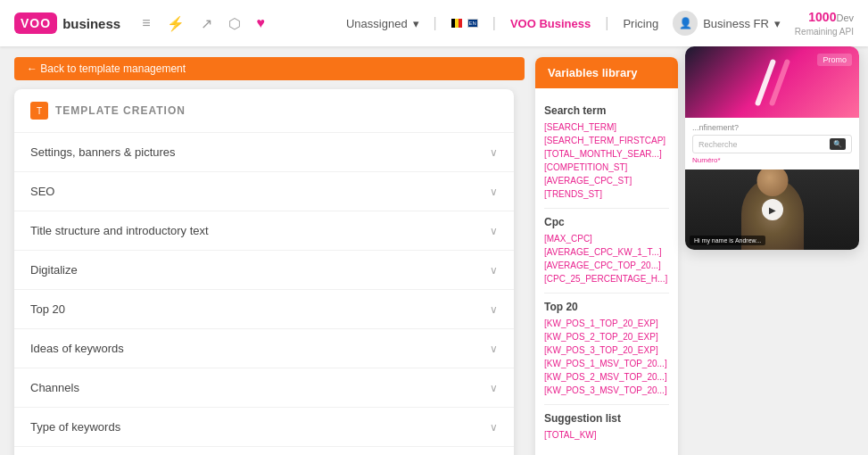  What do you see at coordinates (607, 267) in the screenshot?
I see `variables-body: Search term [SEARCH_TERM] [SEARCH_TERM_F…` at bounding box center [607, 267].